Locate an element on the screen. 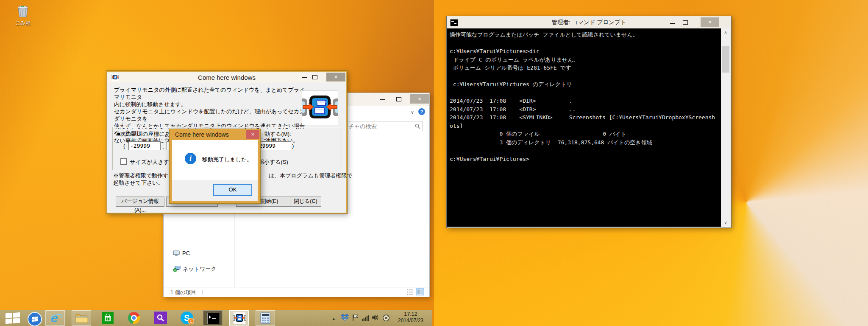  scroll-down-icon: ∨ is located at coordinates (726, 222).